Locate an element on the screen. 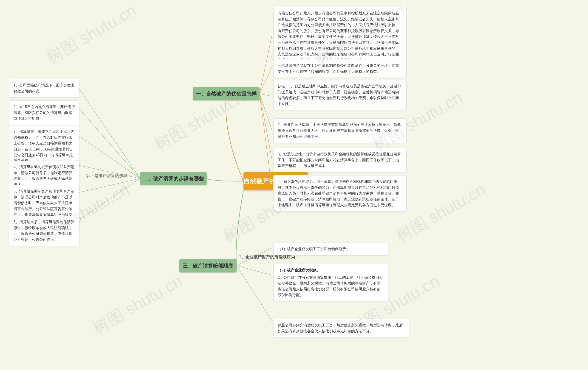  branch2-label: 二、破产清算的步骤有哪些 is located at coordinates (173, 179).